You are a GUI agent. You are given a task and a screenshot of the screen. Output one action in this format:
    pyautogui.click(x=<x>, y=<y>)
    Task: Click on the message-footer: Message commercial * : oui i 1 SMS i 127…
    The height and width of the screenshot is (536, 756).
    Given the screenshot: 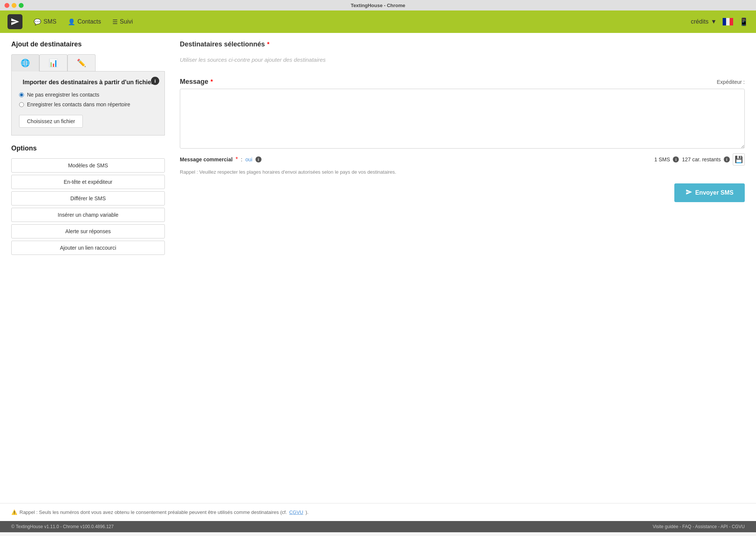 What is the action you would take?
    pyautogui.click(x=462, y=165)
    